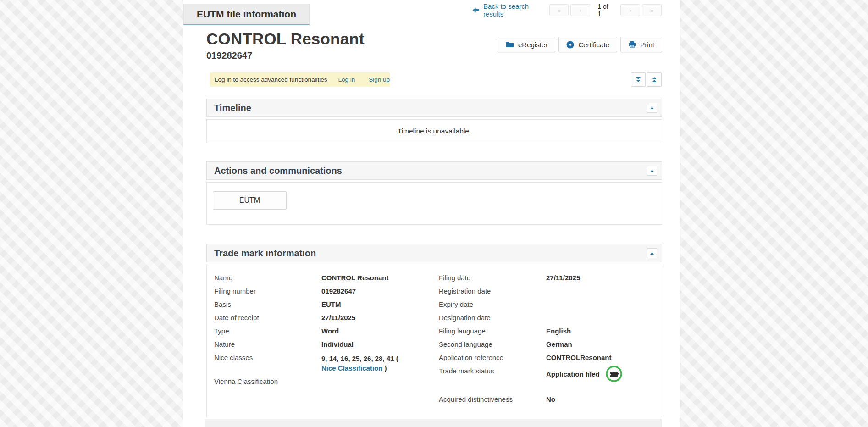  Describe the element at coordinates (320, 383) in the screenshot. I see `field-row-vienna-classification: Vienna Classification` at that location.